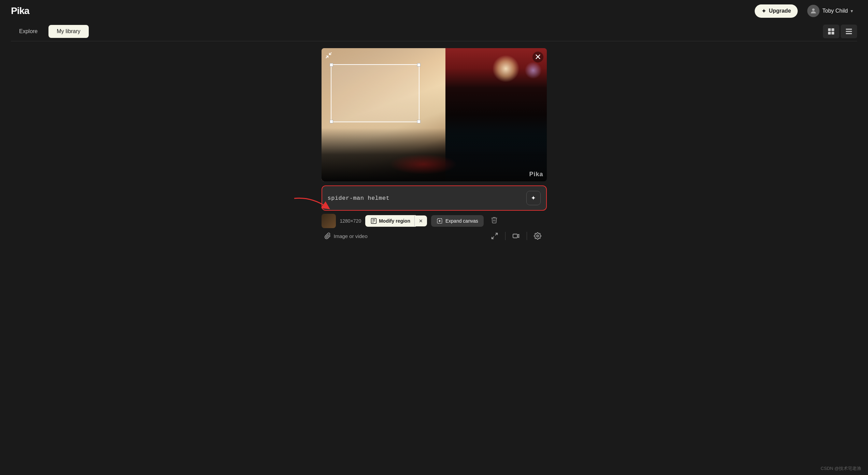 The height and width of the screenshot is (475, 868). What do you see at coordinates (20, 11) in the screenshot?
I see `app-logo: Pika` at bounding box center [20, 11].